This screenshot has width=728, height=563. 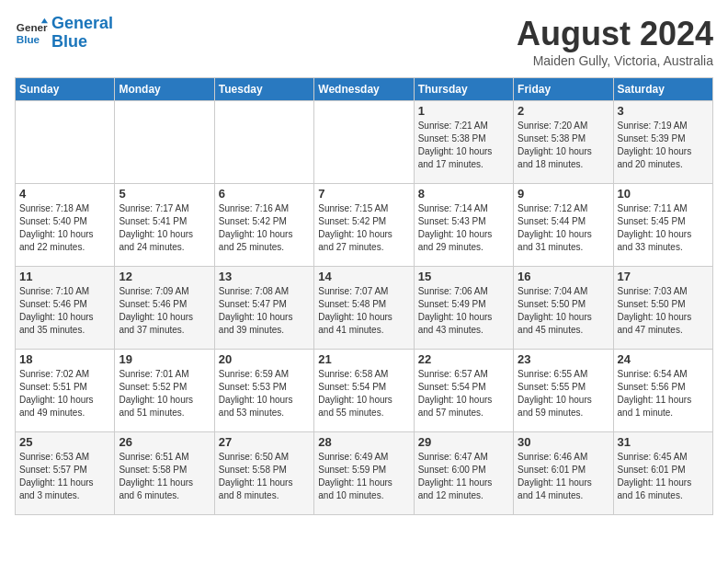 I want to click on day-number: 5, so click(x=164, y=193).